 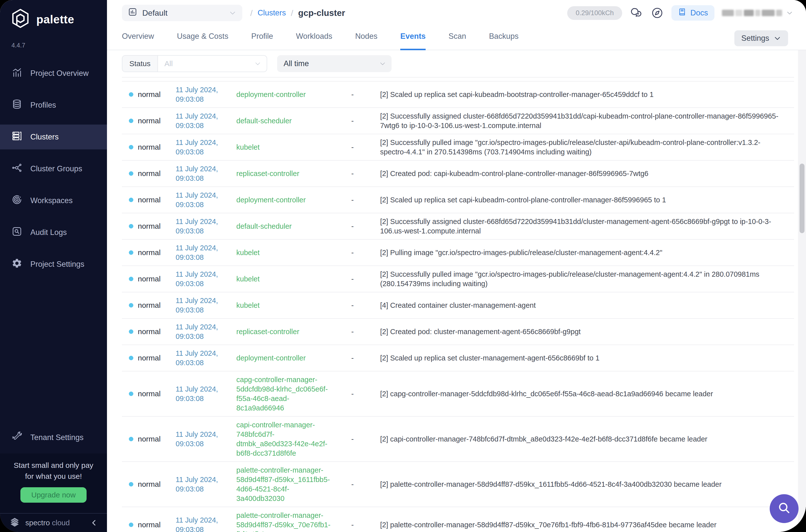 What do you see at coordinates (385, 64) in the screenshot?
I see `chevron-down-icon` at bounding box center [385, 64].